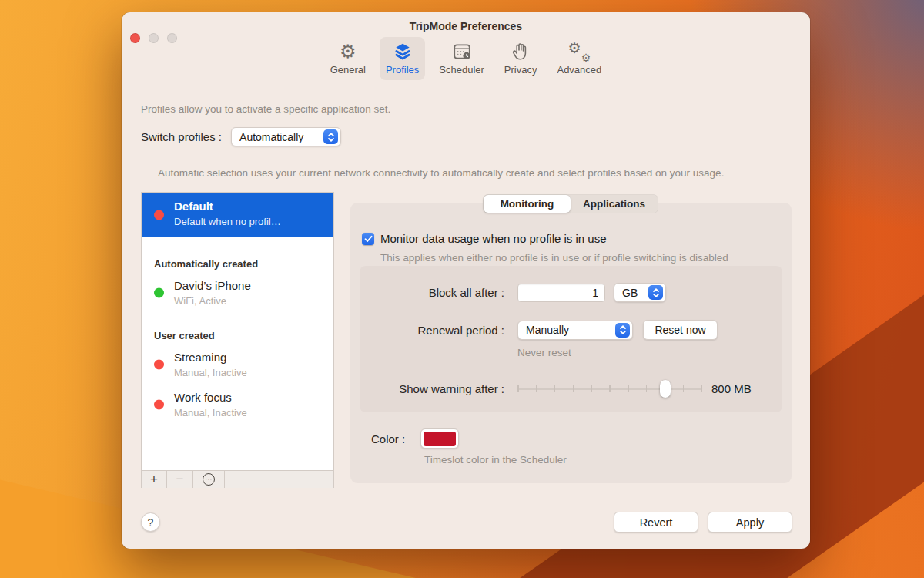  What do you see at coordinates (237, 365) in the screenshot?
I see `profile-row-streaming: Streaming Manual, Inactive` at bounding box center [237, 365].